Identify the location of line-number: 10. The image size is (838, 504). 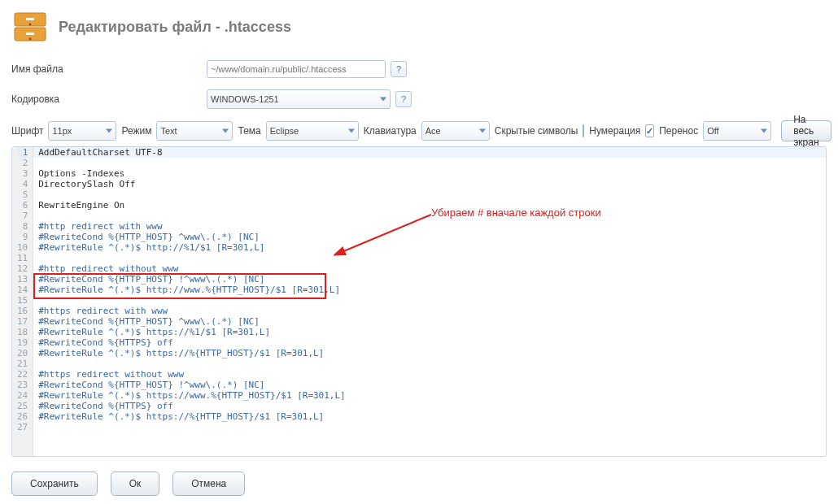
(23, 247).